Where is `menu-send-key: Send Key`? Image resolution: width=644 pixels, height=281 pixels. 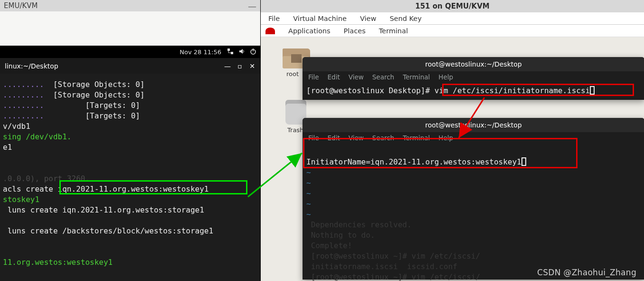
menu-send-key: Send Key is located at coordinates (406, 19).